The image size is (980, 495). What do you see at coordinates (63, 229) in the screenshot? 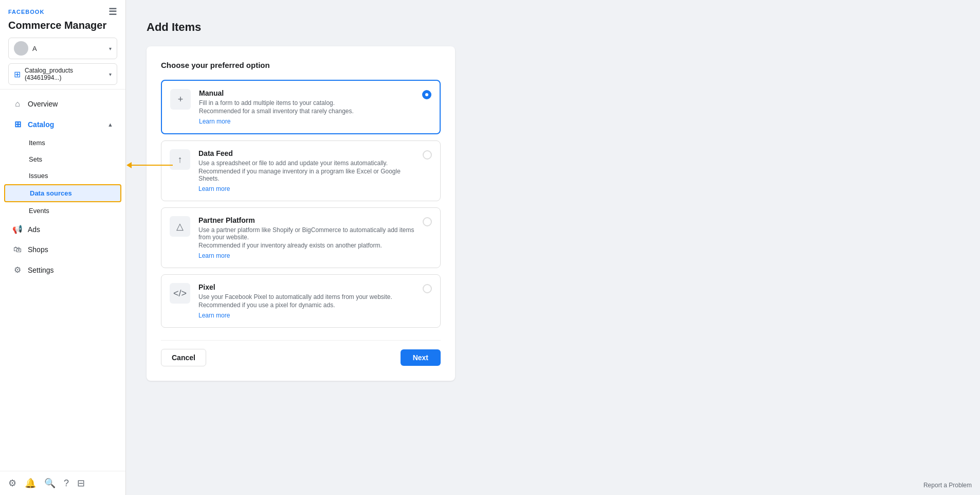
I see `sidebar-item-ads: 📢 Ads` at bounding box center [63, 229].